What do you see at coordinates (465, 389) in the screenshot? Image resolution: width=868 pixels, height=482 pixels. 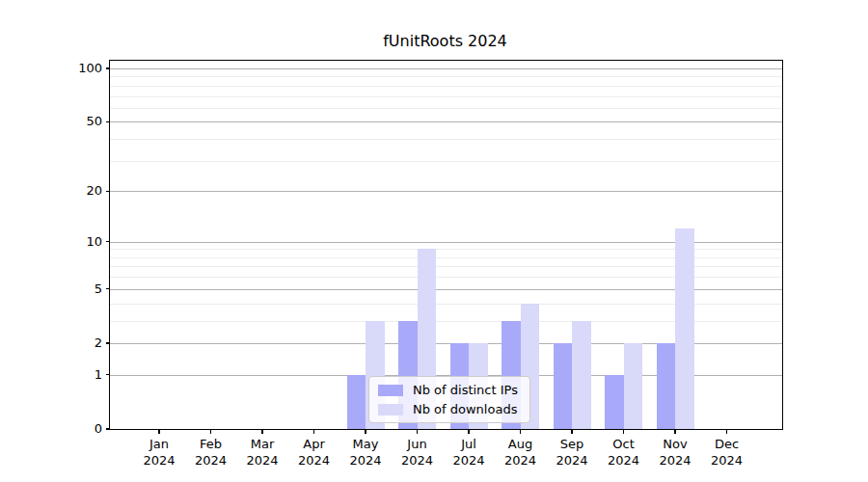 I see `legend-label-distinct-ips: Nb of distinct IPs` at bounding box center [465, 389].